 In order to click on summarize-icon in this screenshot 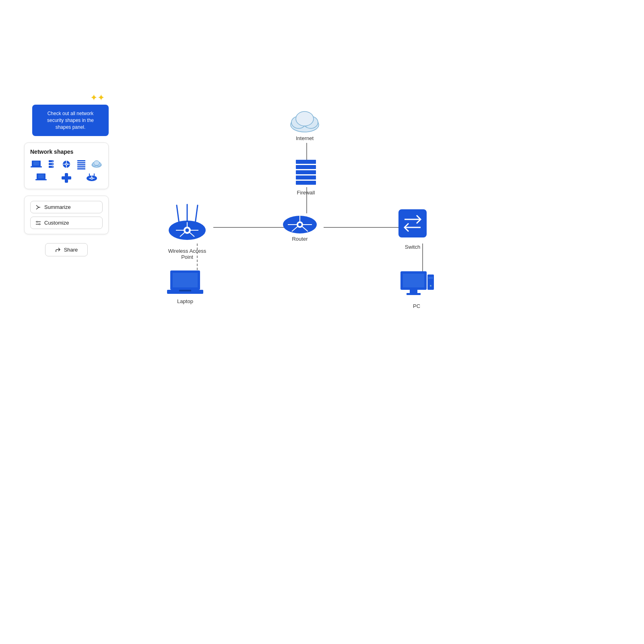, I will do `click(38, 207)`.